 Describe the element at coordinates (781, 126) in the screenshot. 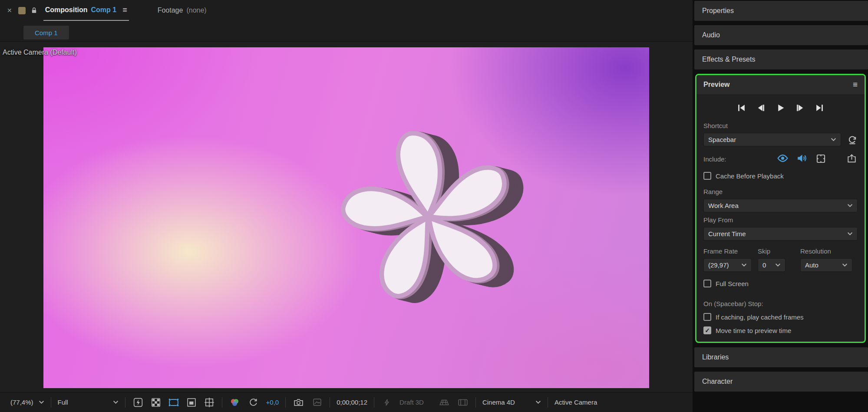

I see `shortcut-label: Shortcut` at that location.